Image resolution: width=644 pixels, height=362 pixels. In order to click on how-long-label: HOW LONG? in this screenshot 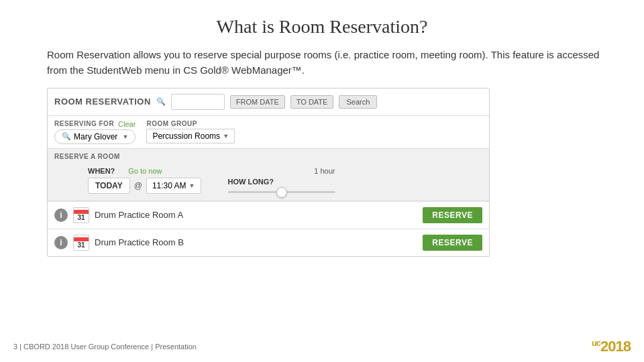, I will do `click(282, 182)`.